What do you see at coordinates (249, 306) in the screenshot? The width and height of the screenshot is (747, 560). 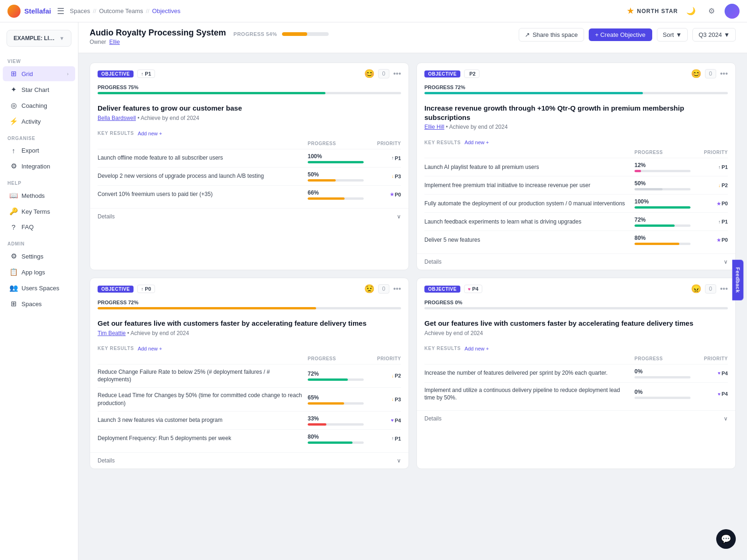 I see `progress-section: PROGRESS 72%` at bounding box center [249, 306].